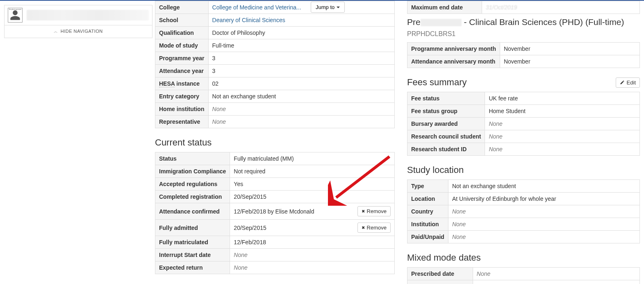  What do you see at coordinates (82, 31) in the screenshot?
I see `hide-navigation-label: HIDE NAVIGATION` at bounding box center [82, 31].